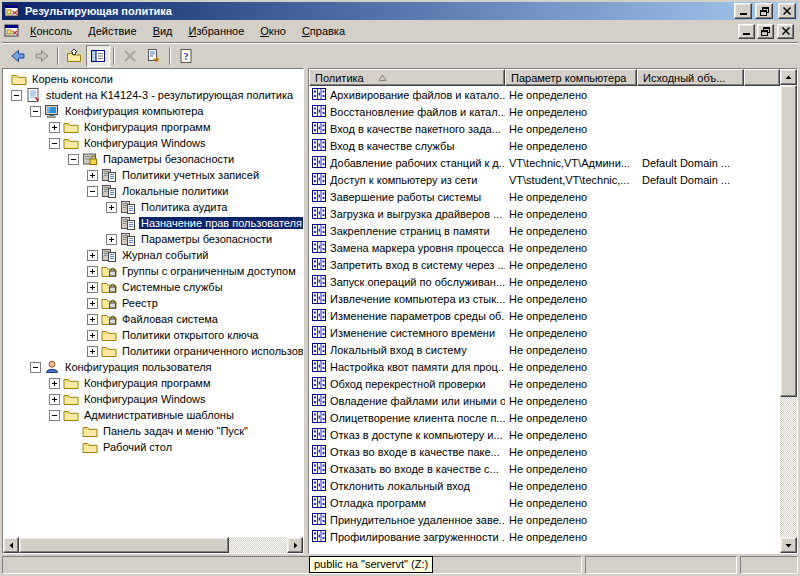  Describe the element at coordinates (544, 502) in the screenshot. I see `policy-row: Отладка программНе определено` at that location.